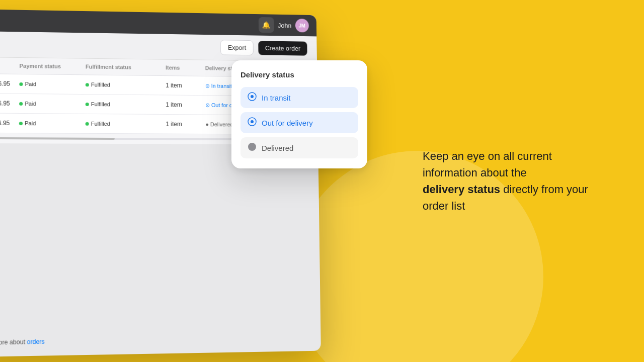 This screenshot has height=362, width=644. What do you see at coordinates (267, 25) in the screenshot?
I see `notification-bell: 🔔` at bounding box center [267, 25].